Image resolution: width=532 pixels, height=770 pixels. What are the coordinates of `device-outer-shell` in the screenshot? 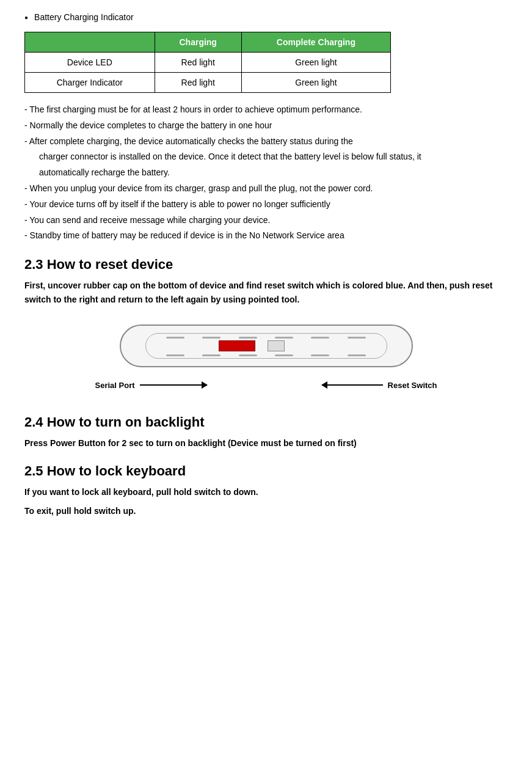 It's located at (266, 346).